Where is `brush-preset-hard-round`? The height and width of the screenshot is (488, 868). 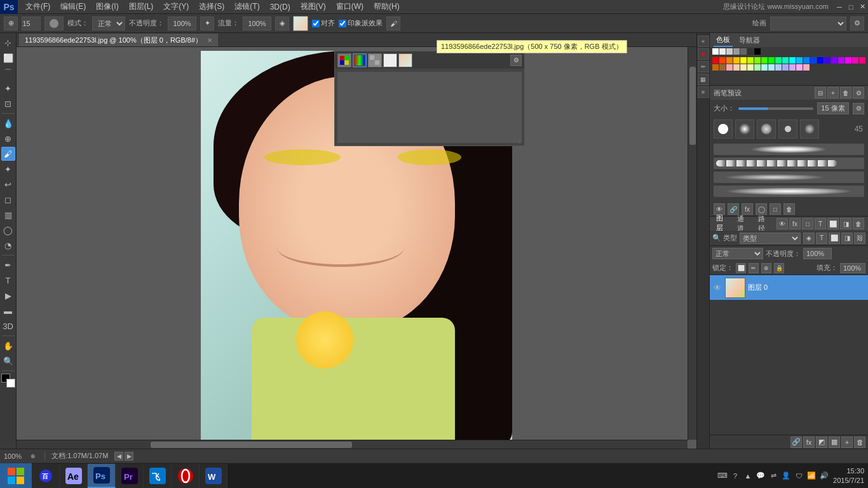
brush-preset-hard-round is located at coordinates (723, 129).